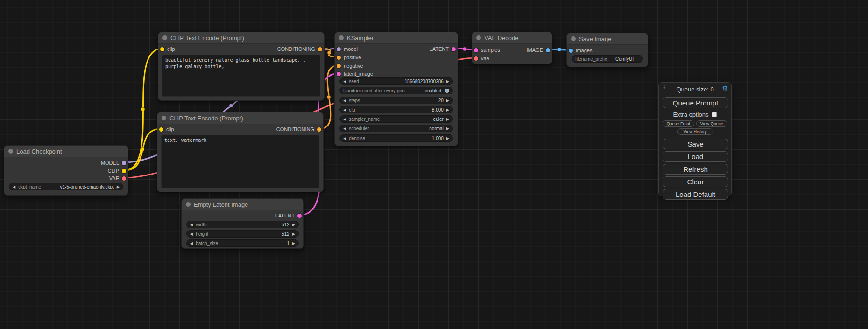  What do you see at coordinates (664, 88) in the screenshot?
I see `drag-handle-icon: ⠿` at bounding box center [664, 88].